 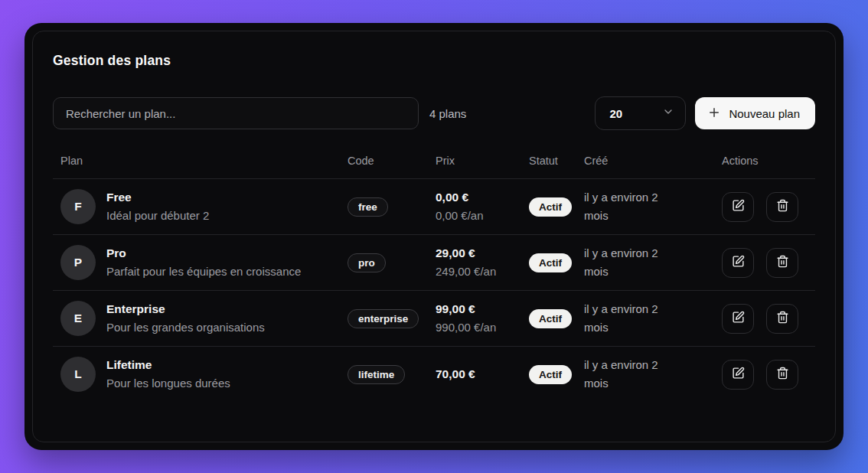 What do you see at coordinates (204, 272) in the screenshot?
I see `plan-description: Parfait pour les équipes en croissance` at bounding box center [204, 272].